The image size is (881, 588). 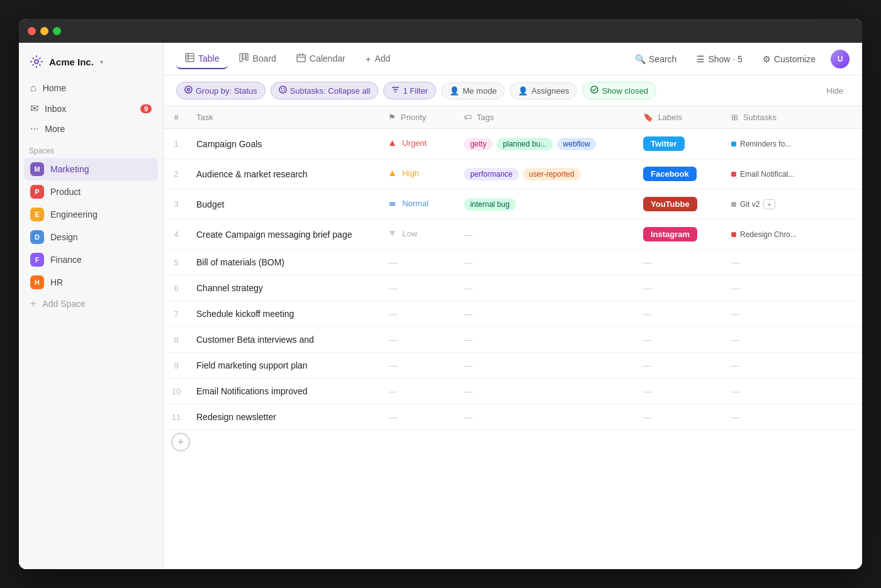 What do you see at coordinates (410, 91) in the screenshot?
I see `filter-pill: 1 Filter` at bounding box center [410, 91].